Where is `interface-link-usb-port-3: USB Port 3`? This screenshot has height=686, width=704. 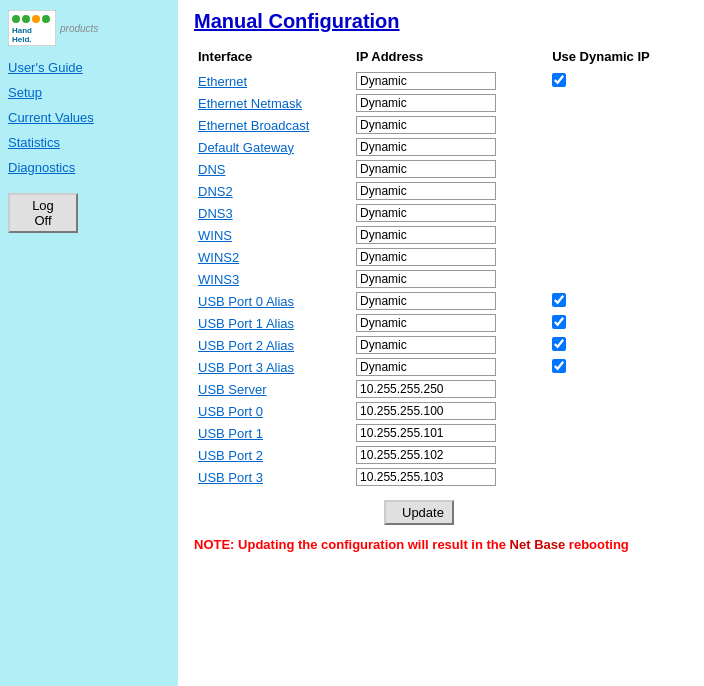
interface-link-usb-port-3: USB Port 3 is located at coordinates (230, 478).